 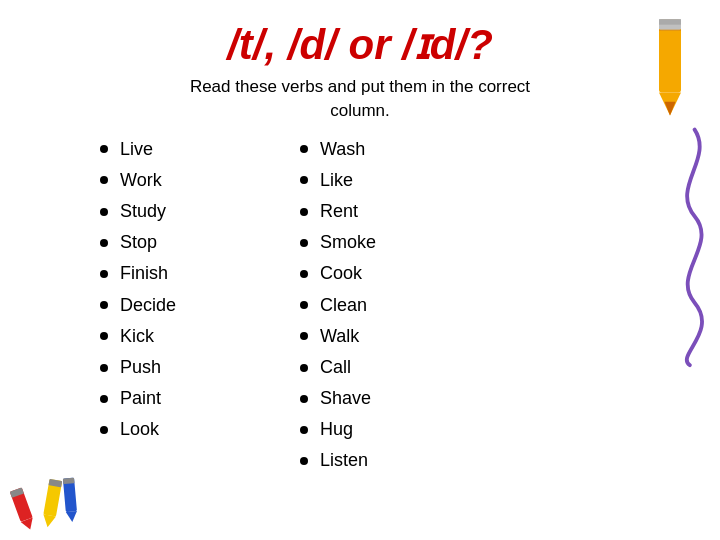 What do you see at coordinates (348, 242) in the screenshot?
I see `list-item-text: Smoke` at bounding box center [348, 242].